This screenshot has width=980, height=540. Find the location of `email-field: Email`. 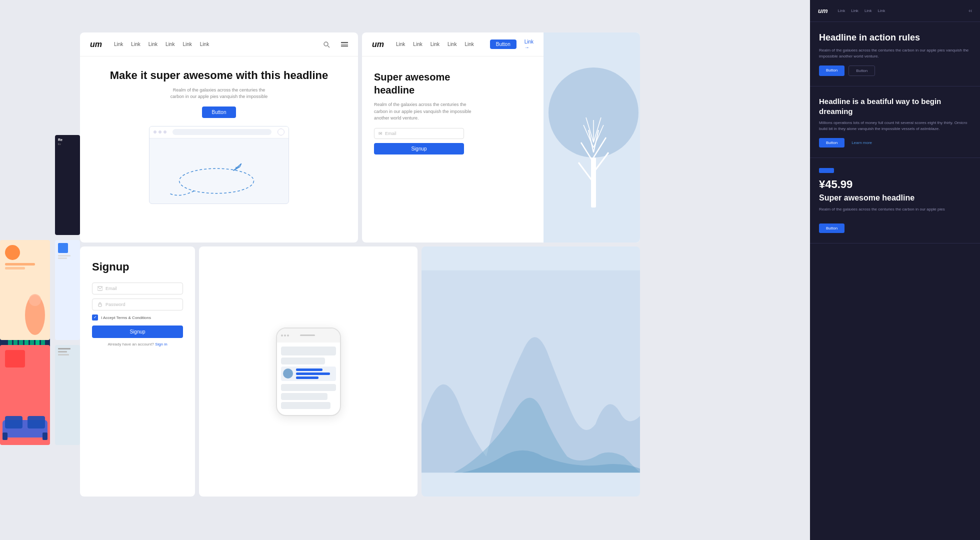

email-field: Email is located at coordinates (138, 288).